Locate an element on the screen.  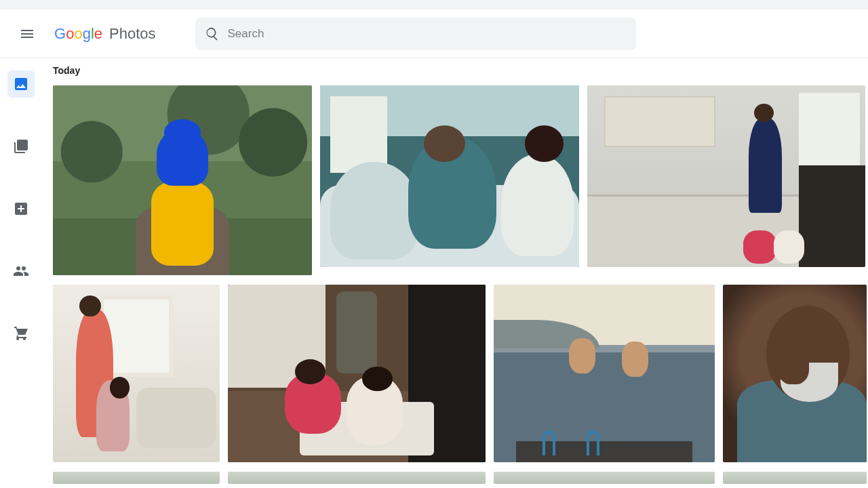
side-nav is located at coordinates (21, 207).